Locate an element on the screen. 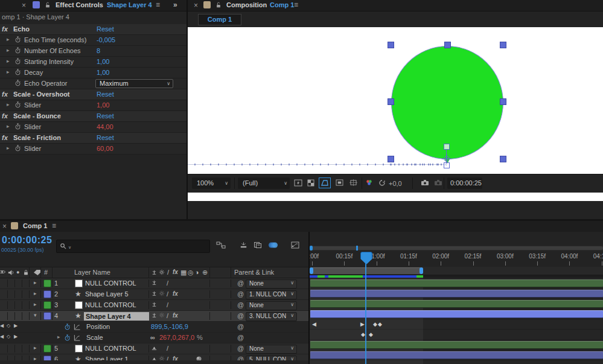 The width and height of the screenshot is (603, 364). selection-handle-top-left is located at coordinates (391, 45).